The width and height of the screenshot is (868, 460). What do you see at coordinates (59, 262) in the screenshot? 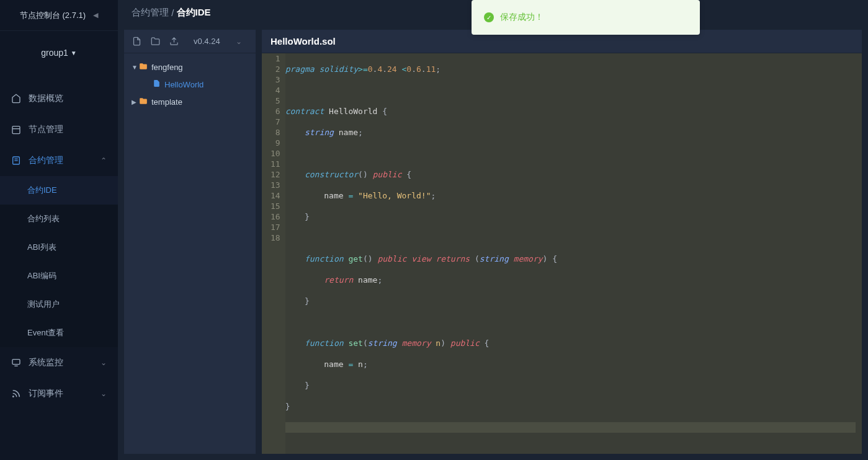
I see `nav-contract-sub: 合约IDE 合约列表 ABI列表 ABI编码 测试用户 Event查看` at bounding box center [59, 262].